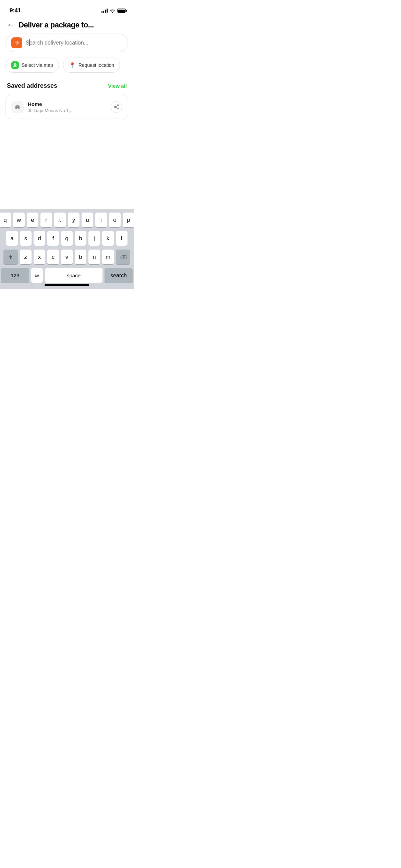 The height and width of the screenshot is (868, 401). I want to click on keyboard: q w e r t y u i o p a s d f g h j k l z …, so click(67, 249).